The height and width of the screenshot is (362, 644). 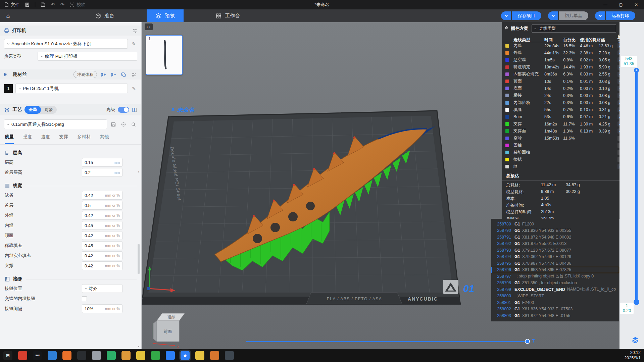 I want to click on gcode-line: 258794 G1 X79.062 Y57.667 E.00129, so click(x=555, y=257).